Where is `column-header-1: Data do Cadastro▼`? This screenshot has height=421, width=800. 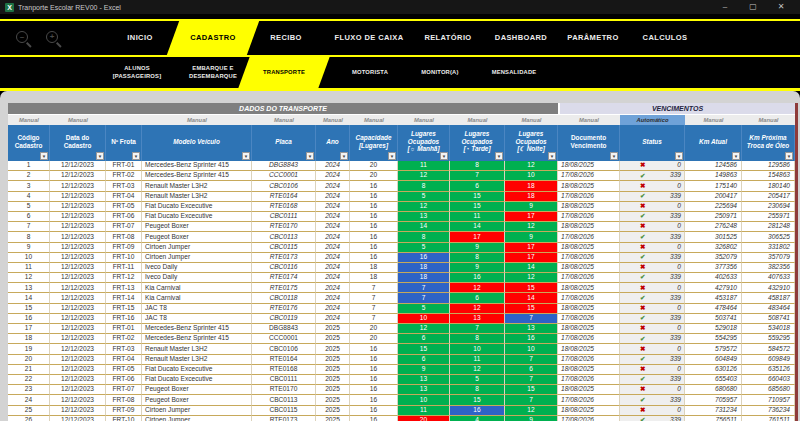 column-header-1: Data do Cadastro▼ is located at coordinates (78, 143).